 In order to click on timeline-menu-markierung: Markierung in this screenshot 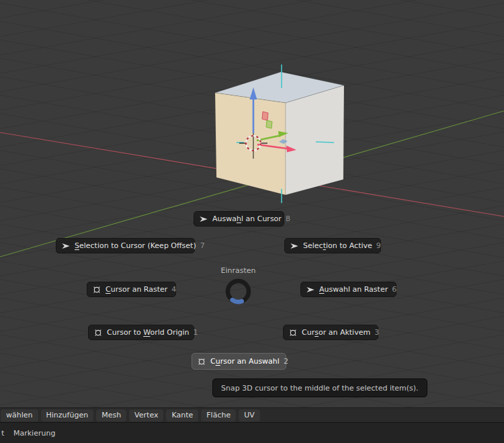, I will do `click(34, 433)`.